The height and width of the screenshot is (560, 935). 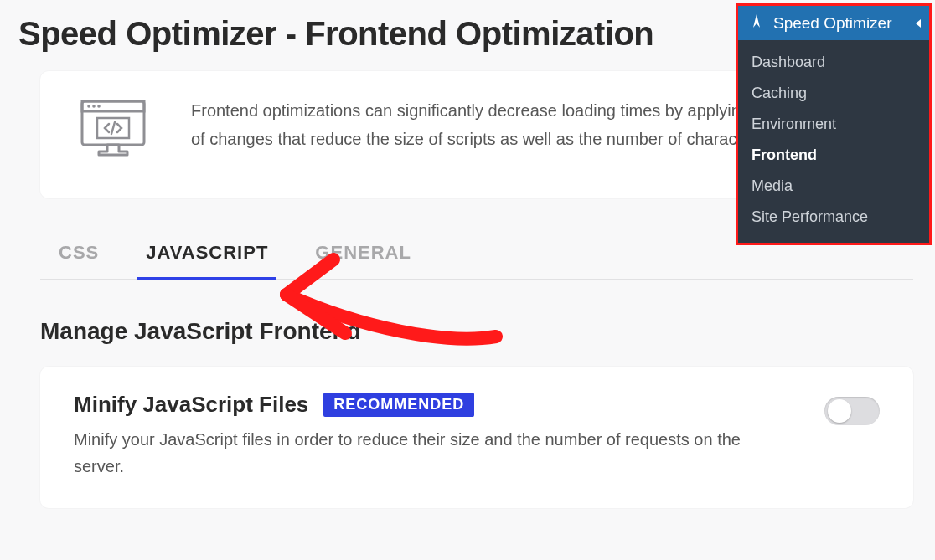 What do you see at coordinates (364, 260) in the screenshot?
I see `tab-general: GENERAL` at bounding box center [364, 260].